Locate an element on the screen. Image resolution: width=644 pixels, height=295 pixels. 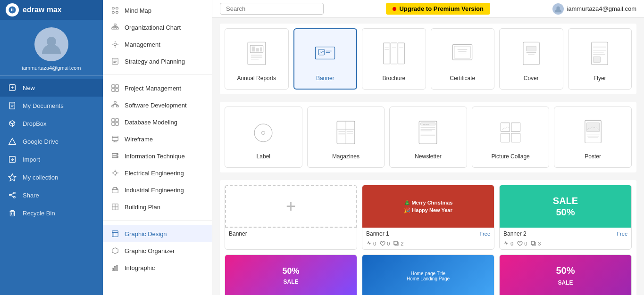
middle-section-mid: Project Management Software Development … is located at coordinates (158, 148).